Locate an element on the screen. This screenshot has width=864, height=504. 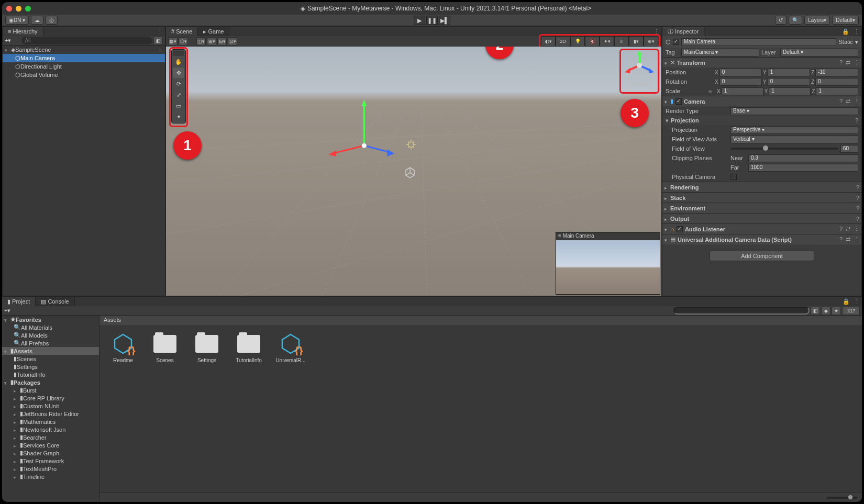
asset-settings: Settings is located at coordinates (207, 348).